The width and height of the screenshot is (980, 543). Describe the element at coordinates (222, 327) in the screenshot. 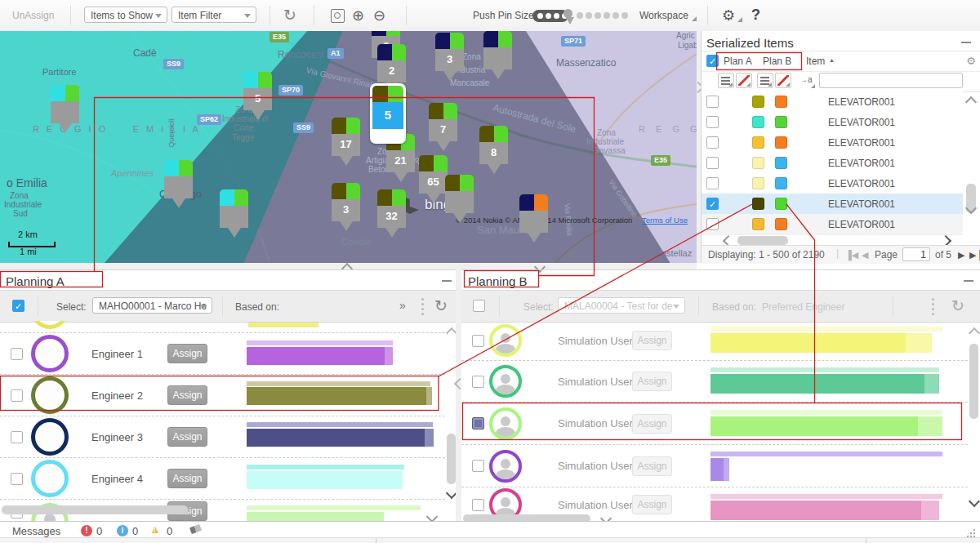

I see `resource-row` at that location.